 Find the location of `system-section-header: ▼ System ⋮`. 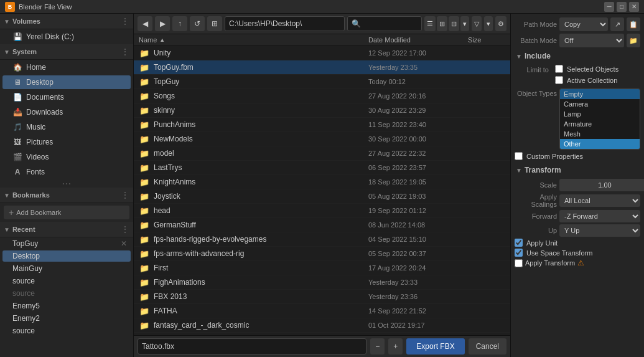

system-section-header: ▼ System ⋮ is located at coordinates (67, 52).